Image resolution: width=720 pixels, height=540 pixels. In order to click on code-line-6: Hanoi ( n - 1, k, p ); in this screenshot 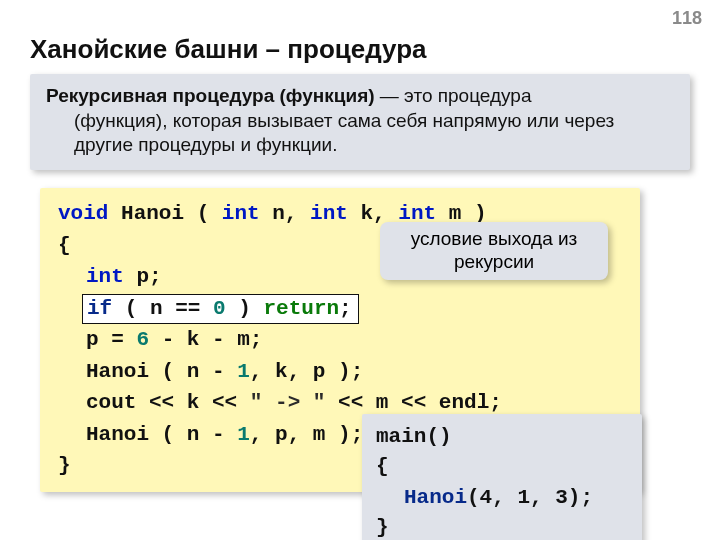, I will do `click(342, 372)`.